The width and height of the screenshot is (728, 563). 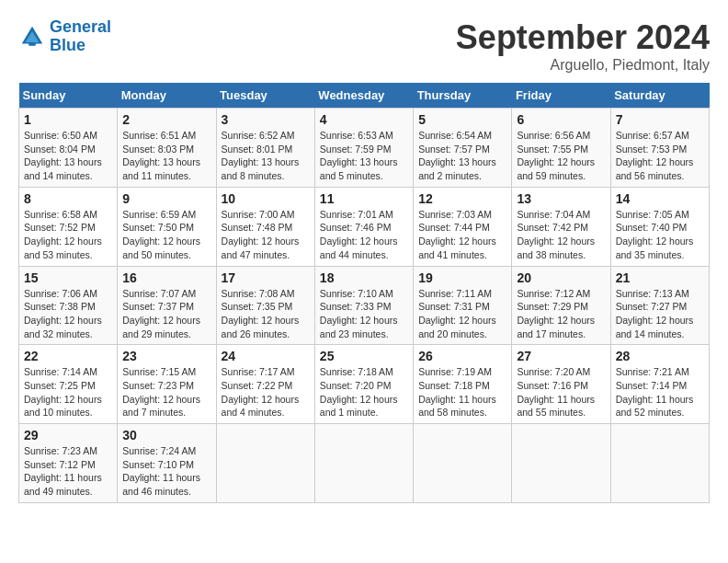 What do you see at coordinates (166, 120) in the screenshot?
I see `day-number: 2` at bounding box center [166, 120].